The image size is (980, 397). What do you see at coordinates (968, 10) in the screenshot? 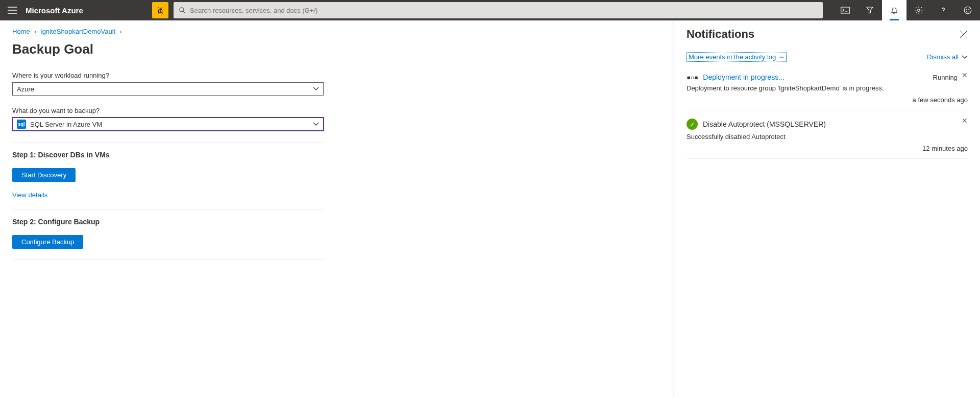
I see `feedback-icon` at bounding box center [968, 10].